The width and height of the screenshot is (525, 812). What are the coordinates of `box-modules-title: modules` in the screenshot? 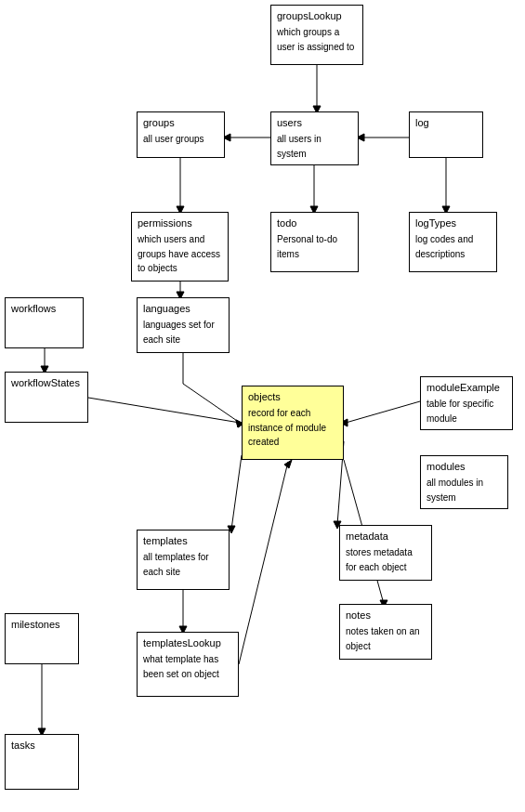 It's located at (465, 466).